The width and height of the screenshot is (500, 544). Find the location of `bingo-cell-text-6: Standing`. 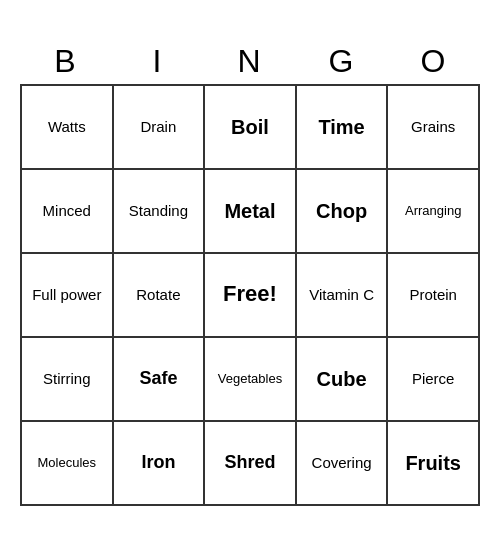

bingo-cell-text-6: Standing is located at coordinates (158, 211).